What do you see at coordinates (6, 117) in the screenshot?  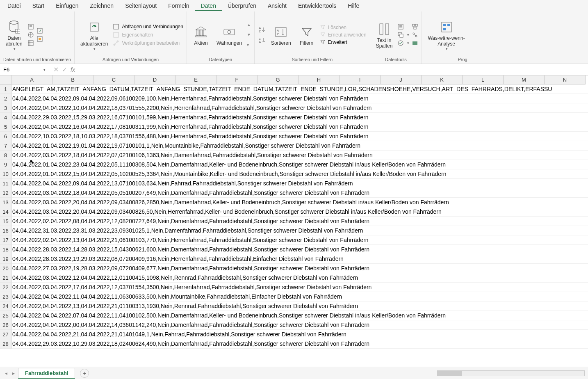 I see `row-header-4: 4` at bounding box center [6, 117].